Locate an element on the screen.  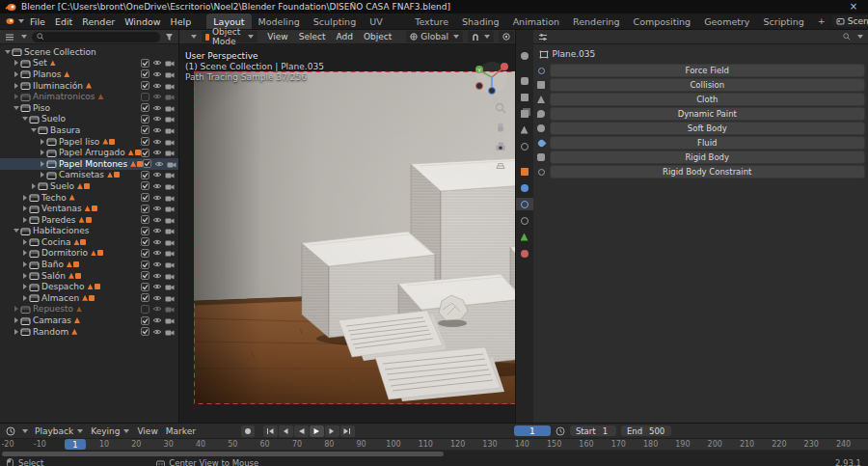
timeline-menu-view: View is located at coordinates (147, 431).